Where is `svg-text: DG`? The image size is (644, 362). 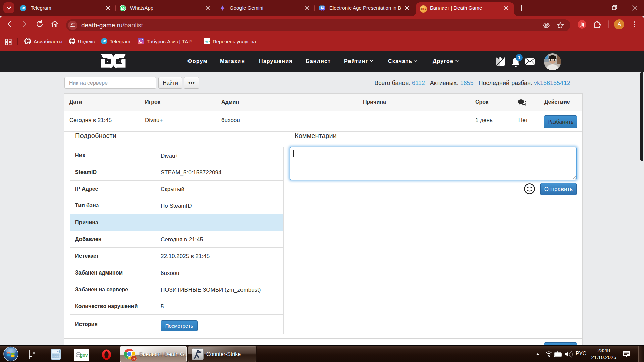 svg-text: DG is located at coordinates (423, 9).